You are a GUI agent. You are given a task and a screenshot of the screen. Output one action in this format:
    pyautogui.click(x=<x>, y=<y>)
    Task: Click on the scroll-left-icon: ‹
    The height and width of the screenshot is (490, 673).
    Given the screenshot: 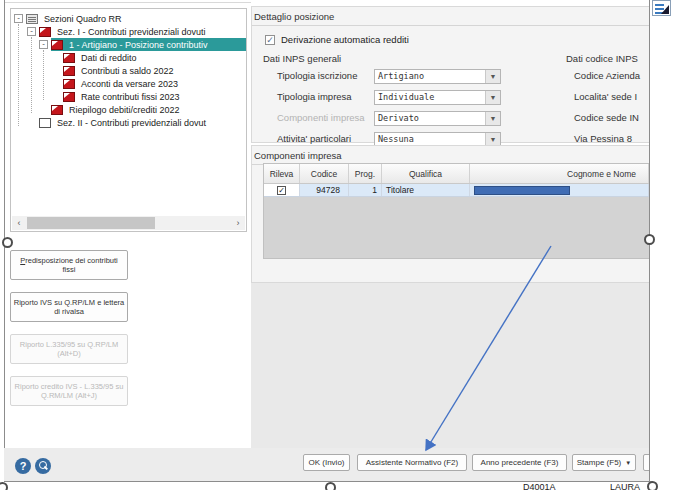 What is the action you would take?
    pyautogui.click(x=19, y=223)
    